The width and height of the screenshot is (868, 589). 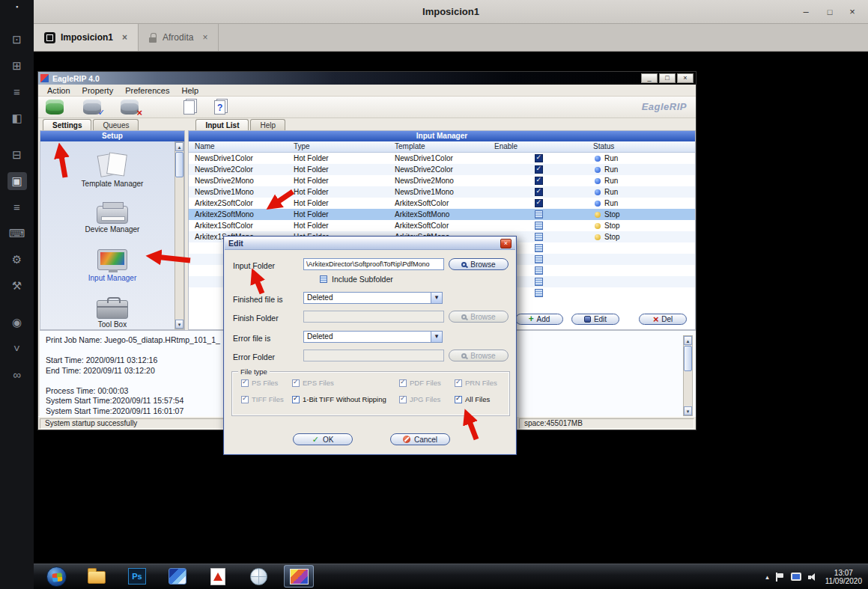 I want to click on del-button: Del, so click(x=663, y=319).